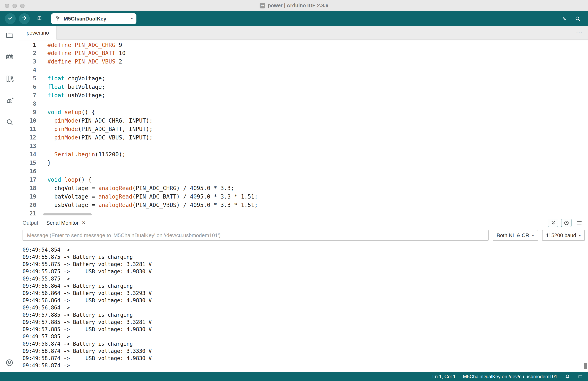 This screenshot has height=381, width=588. What do you see at coordinates (67, 214) in the screenshot?
I see `editor-horizontal-scrollbar` at bounding box center [67, 214].